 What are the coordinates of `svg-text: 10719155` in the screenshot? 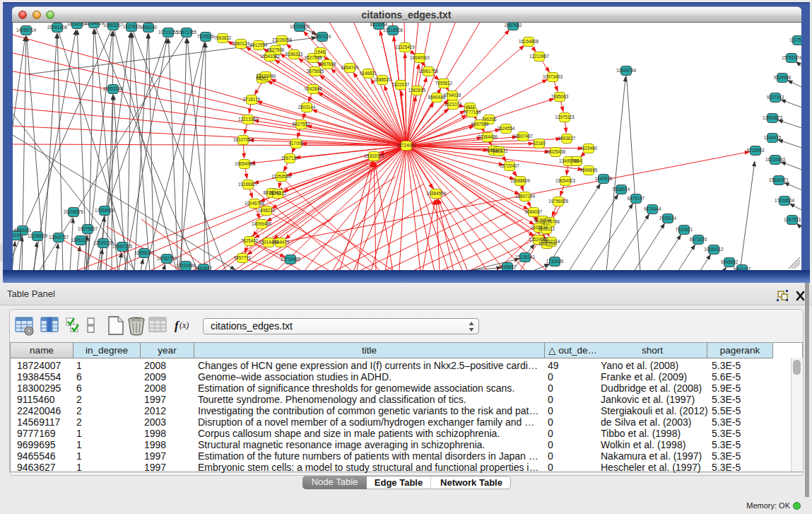 It's located at (168, 33).